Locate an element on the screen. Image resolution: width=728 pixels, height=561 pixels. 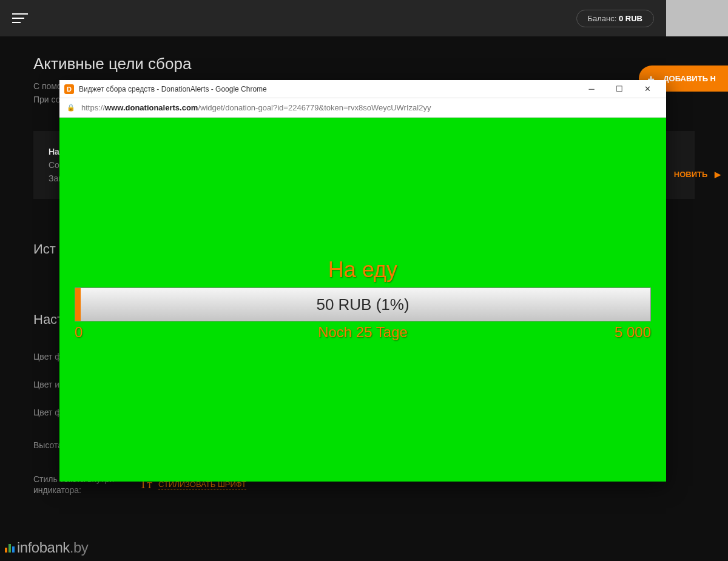
watermark-tld: .by is located at coordinates (79, 547).